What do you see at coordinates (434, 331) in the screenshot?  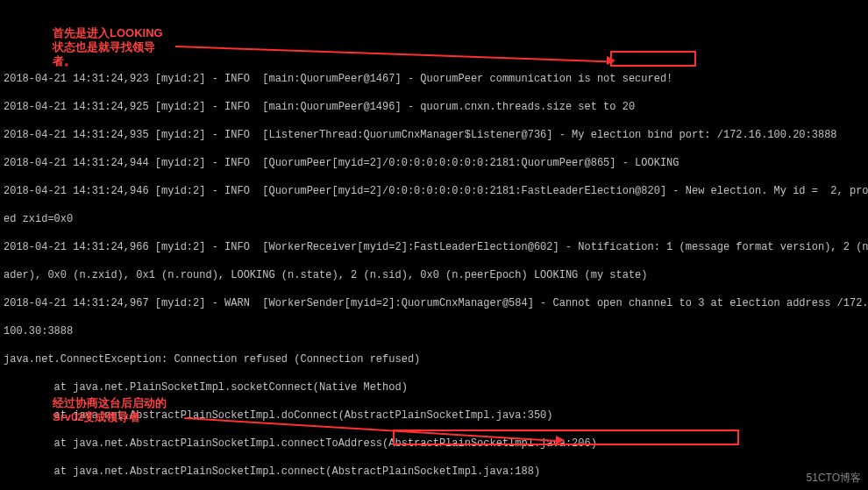 I see `log-line: 100.30:3888` at bounding box center [434, 331].